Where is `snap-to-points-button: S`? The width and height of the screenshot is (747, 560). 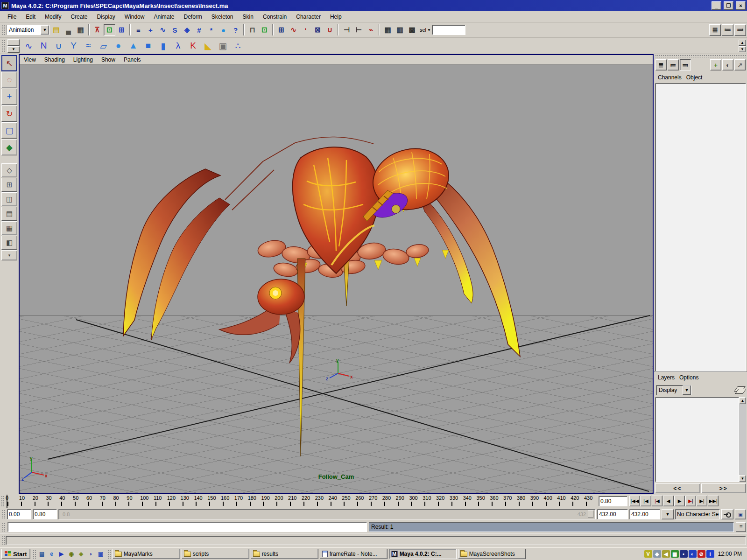 snap-to-points-button: S is located at coordinates (175, 30).